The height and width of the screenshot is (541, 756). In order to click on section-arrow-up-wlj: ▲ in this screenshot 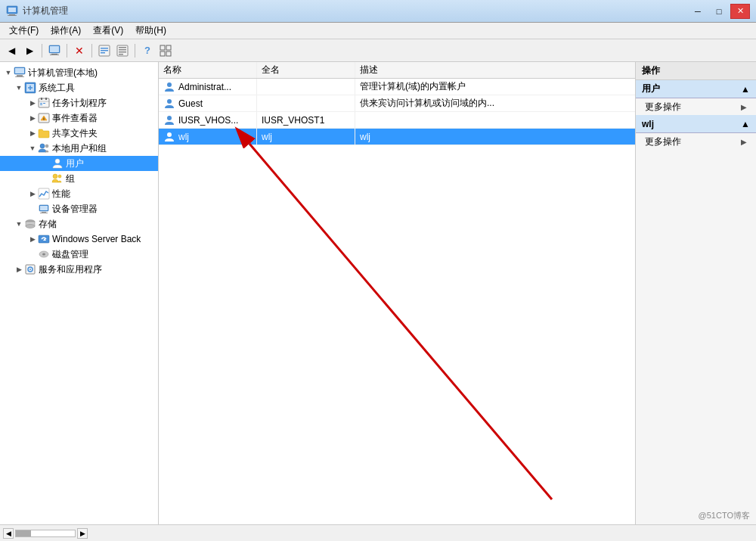, I will do `click(745, 124)`.